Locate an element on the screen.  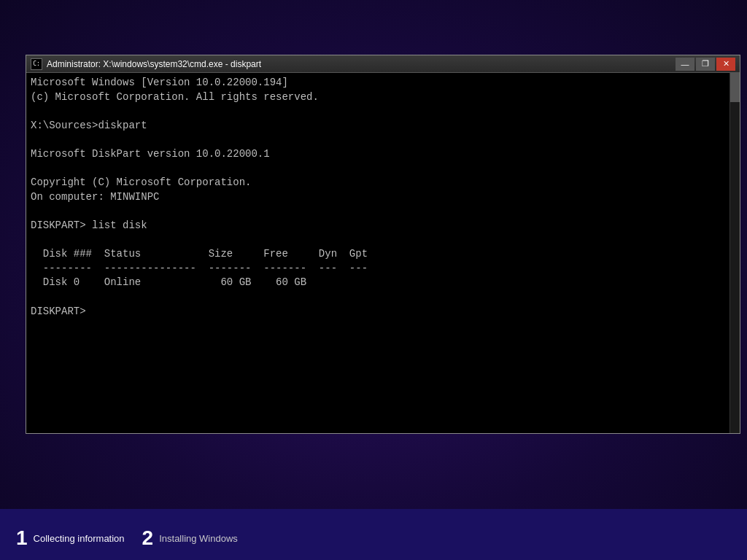
taskbar: 1 Collecting information 2 Installing Wi… is located at coordinates (374, 534).